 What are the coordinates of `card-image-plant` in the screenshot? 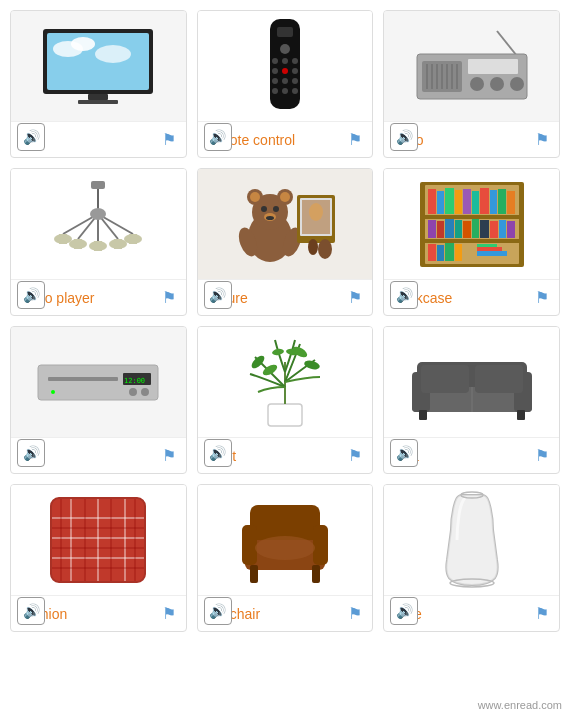 It's located at (286, 382).